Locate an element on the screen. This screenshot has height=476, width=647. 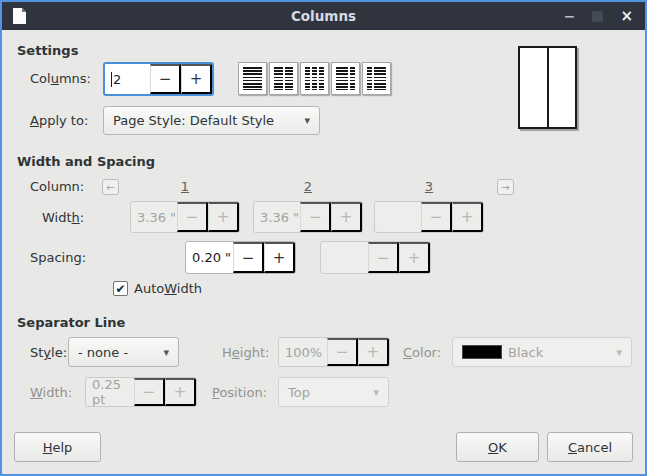
window-title: Columns is located at coordinates (324, 16).